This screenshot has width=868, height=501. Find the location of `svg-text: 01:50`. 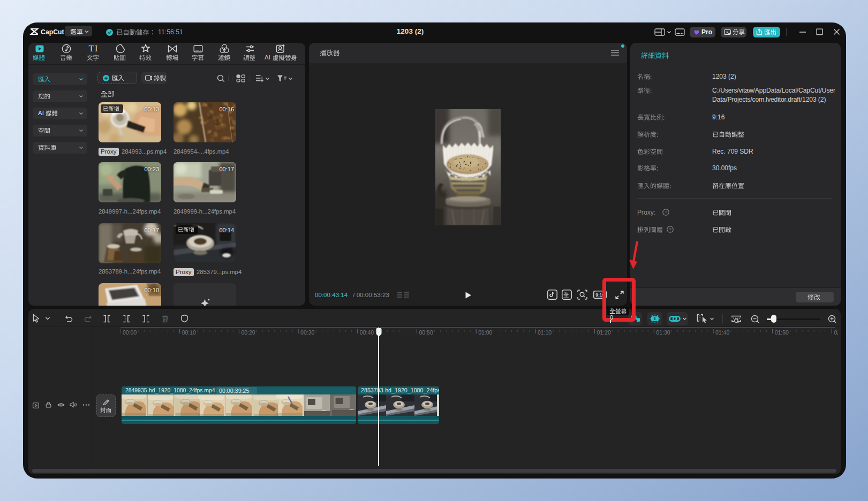

svg-text: 01:50 is located at coordinates (782, 332).